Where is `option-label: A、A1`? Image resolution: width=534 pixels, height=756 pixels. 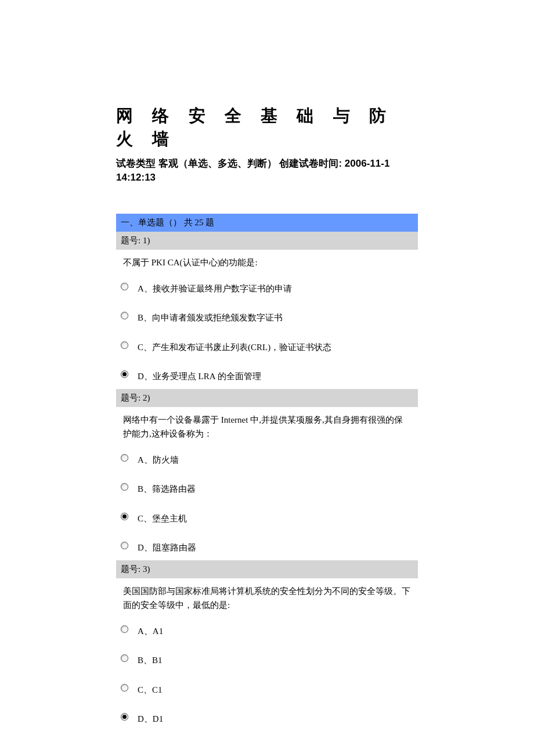
option-label: A、A1 is located at coordinates (150, 631).